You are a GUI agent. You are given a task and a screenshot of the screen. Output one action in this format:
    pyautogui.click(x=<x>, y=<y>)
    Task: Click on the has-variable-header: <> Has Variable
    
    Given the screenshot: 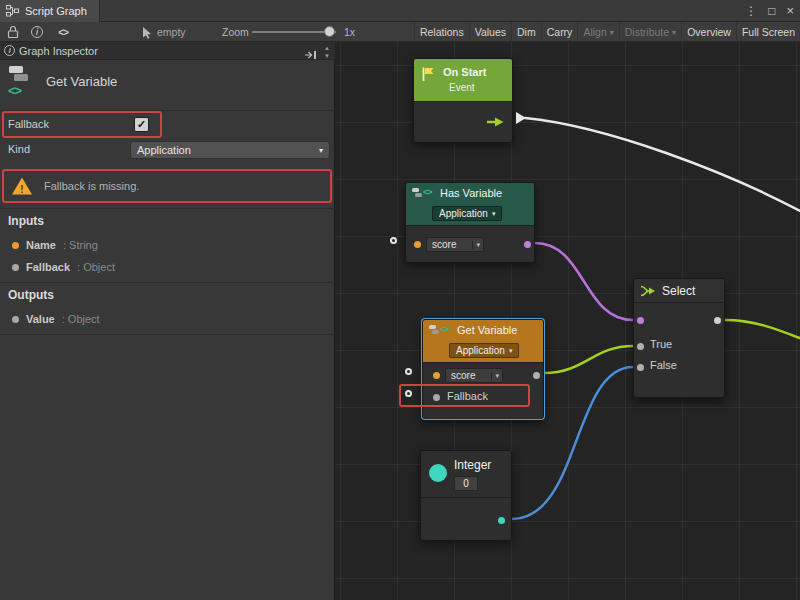 What is the action you would take?
    pyautogui.click(x=470, y=193)
    